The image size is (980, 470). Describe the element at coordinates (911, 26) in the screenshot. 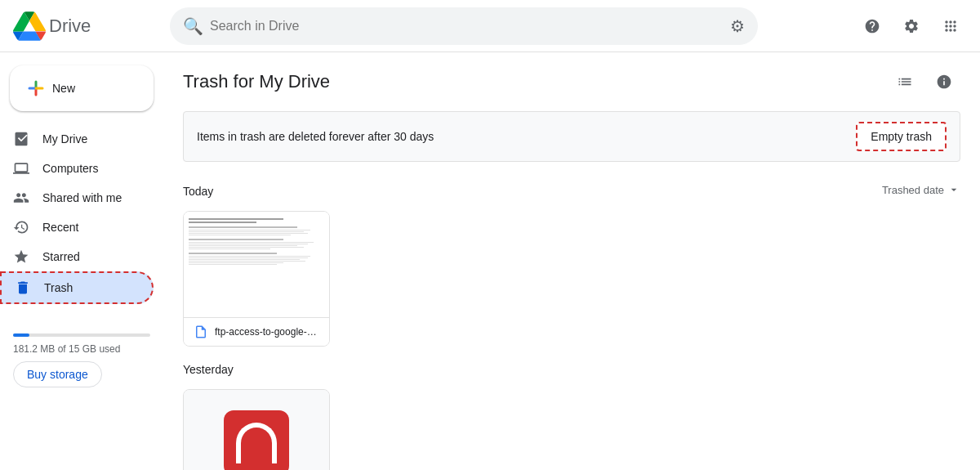

I see `settings-icon` at that location.